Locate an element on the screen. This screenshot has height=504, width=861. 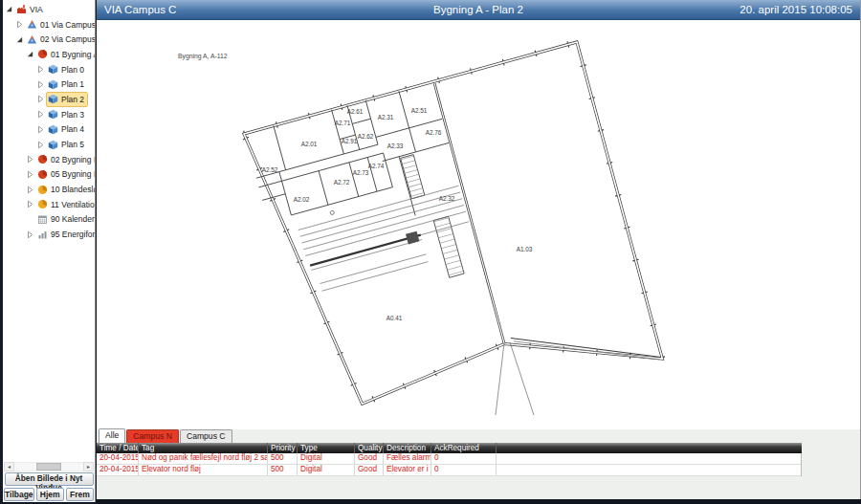
alarm-table-rows: 20-04-2015 08:26Nød og panik fællesfejl … is located at coordinates (450, 465).